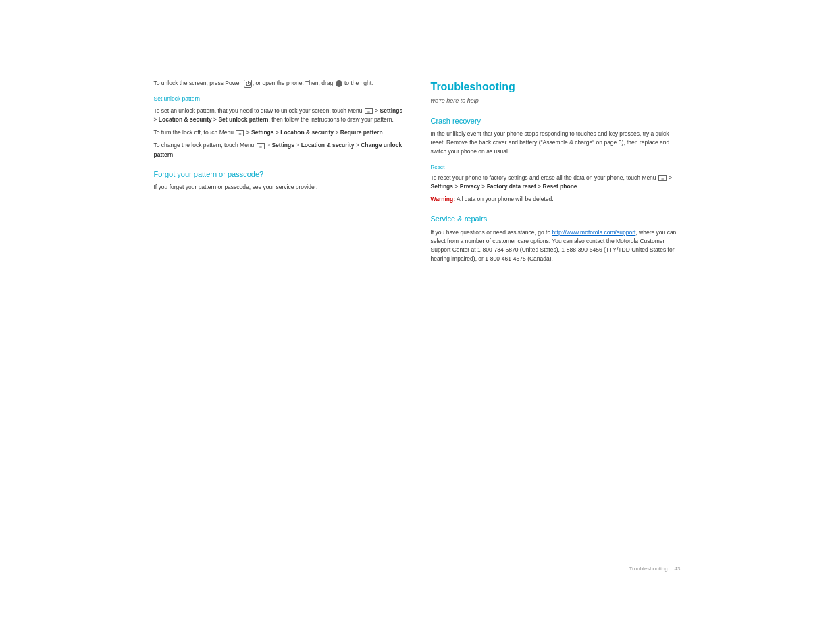  I want to click on set-unlock-pattern-label: Set unlock pattern, so click(279, 99).